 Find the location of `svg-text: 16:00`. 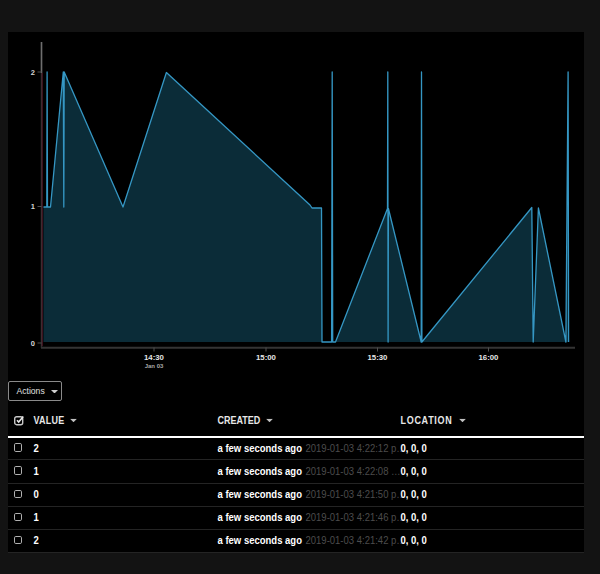

svg-text: 16:00 is located at coordinates (490, 358).